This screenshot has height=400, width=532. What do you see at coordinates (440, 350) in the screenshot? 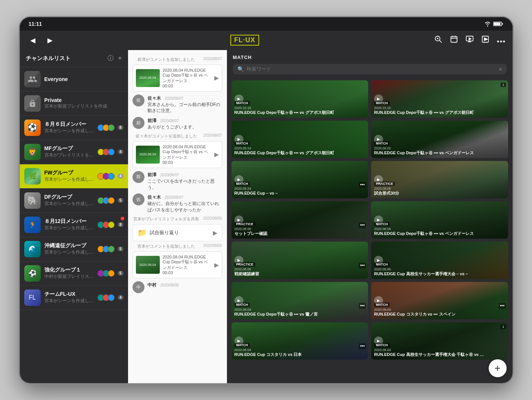
I see `card-date-14: 2020.08.04` at bounding box center [440, 350].